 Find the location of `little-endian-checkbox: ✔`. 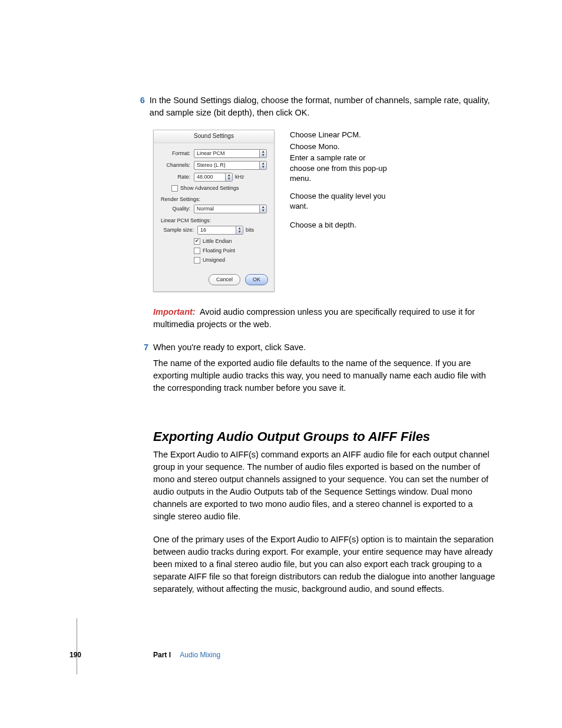

little-endian-checkbox: ✔ is located at coordinates (197, 242).